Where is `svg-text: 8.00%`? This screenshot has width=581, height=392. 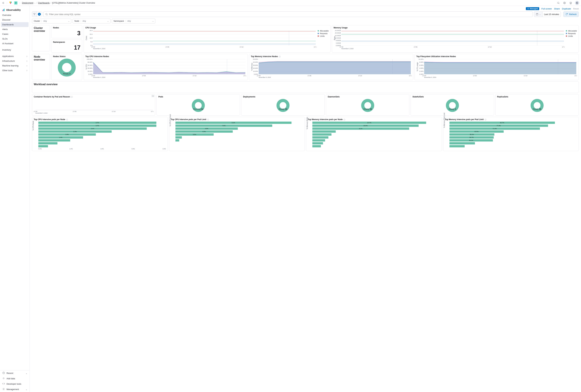
svg-text: 8.00% is located at coordinates (422, 62).